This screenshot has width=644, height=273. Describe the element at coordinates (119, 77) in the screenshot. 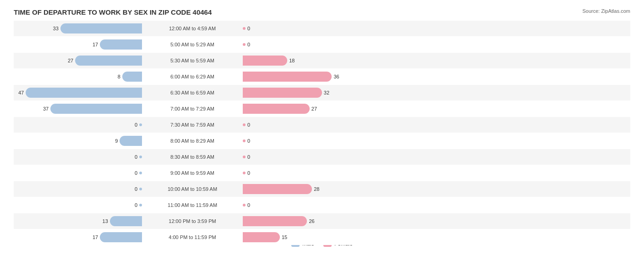

I see `male-value: 8` at that location.